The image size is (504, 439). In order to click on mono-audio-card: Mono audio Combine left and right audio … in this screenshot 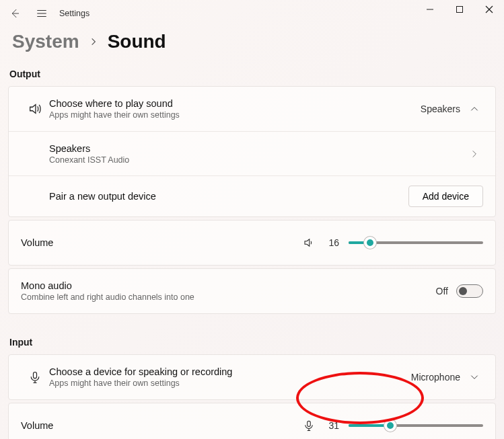, I will do `click(252, 291)`.